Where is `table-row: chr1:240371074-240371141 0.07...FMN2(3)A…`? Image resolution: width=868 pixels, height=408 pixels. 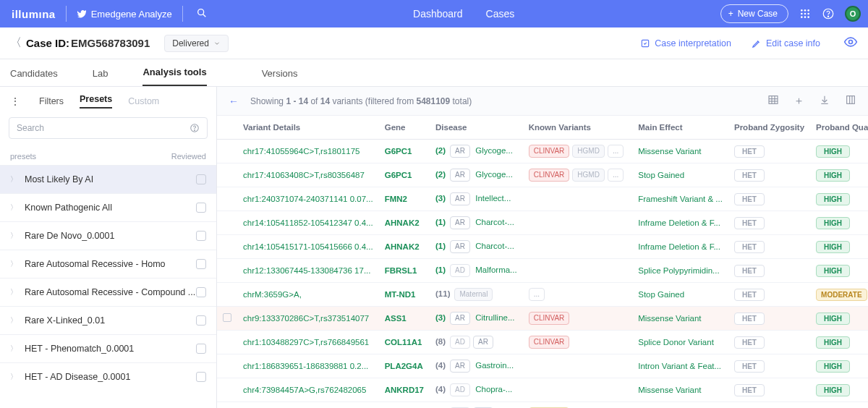
table-row: chr1:240371074-240371141 0.07...FMN2(3)A… is located at coordinates (542, 200).